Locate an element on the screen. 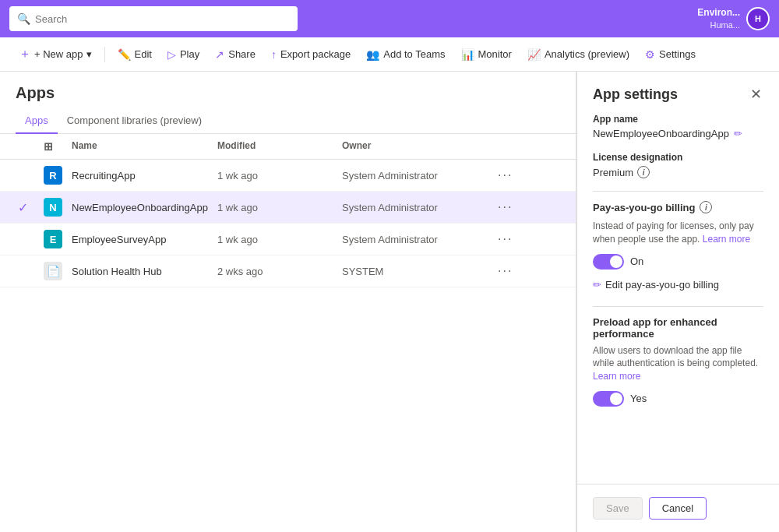 The height and width of the screenshot is (532, 779). page-title: Apps is located at coordinates (288, 90).